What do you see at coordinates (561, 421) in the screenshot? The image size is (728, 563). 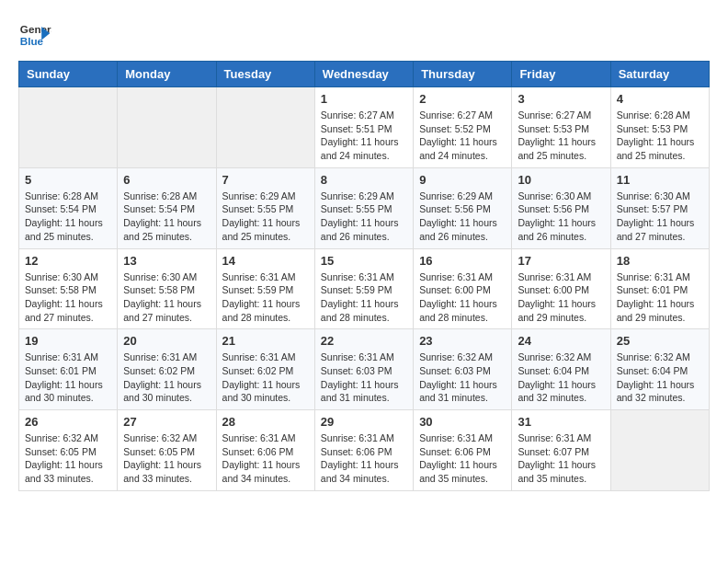 I see `day-number: 31` at bounding box center [561, 421].